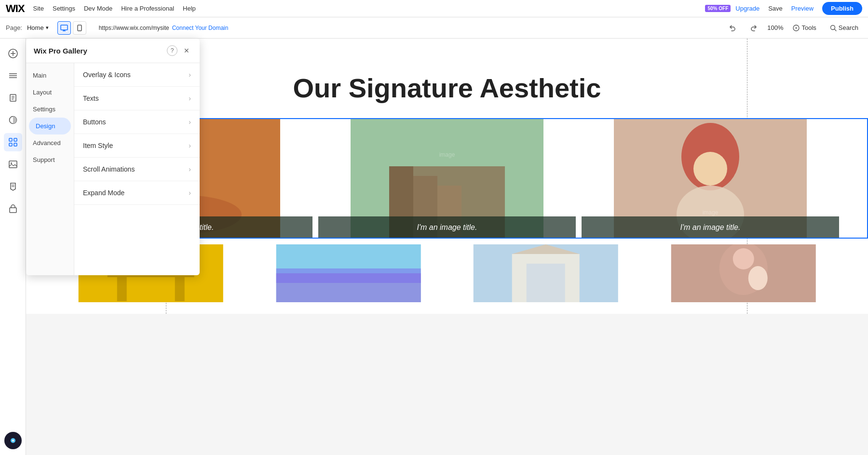 This screenshot has height=455, width=868. What do you see at coordinates (113, 51) in the screenshot?
I see `panel-header: Wix Pro Gallery ? ✕` at bounding box center [113, 51].